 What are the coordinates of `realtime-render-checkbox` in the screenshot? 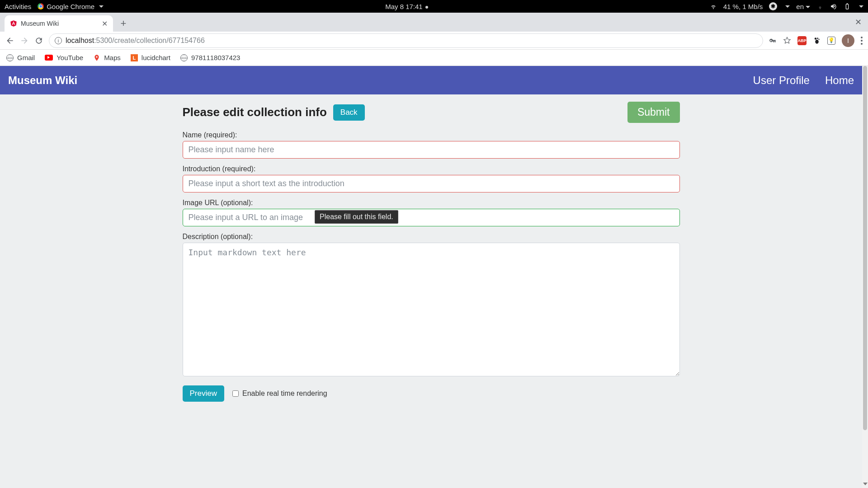 It's located at (236, 394).